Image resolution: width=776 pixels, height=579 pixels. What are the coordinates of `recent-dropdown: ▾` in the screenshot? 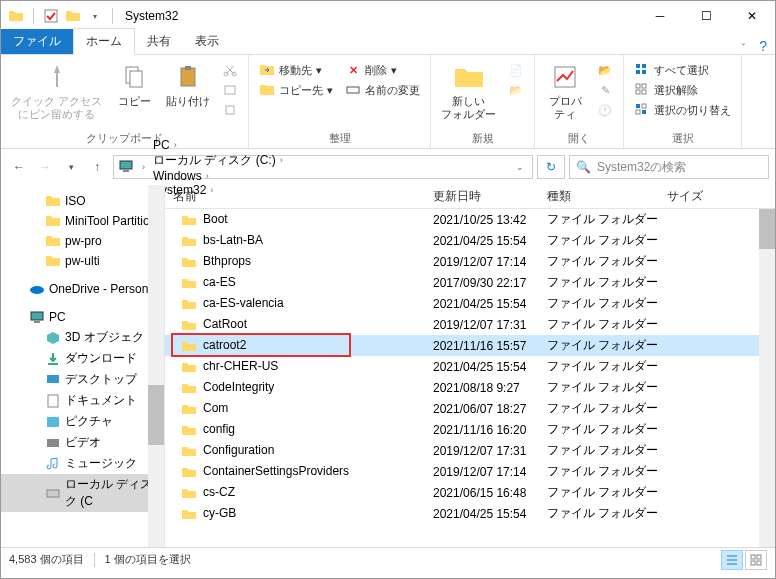 It's located at (71, 167).